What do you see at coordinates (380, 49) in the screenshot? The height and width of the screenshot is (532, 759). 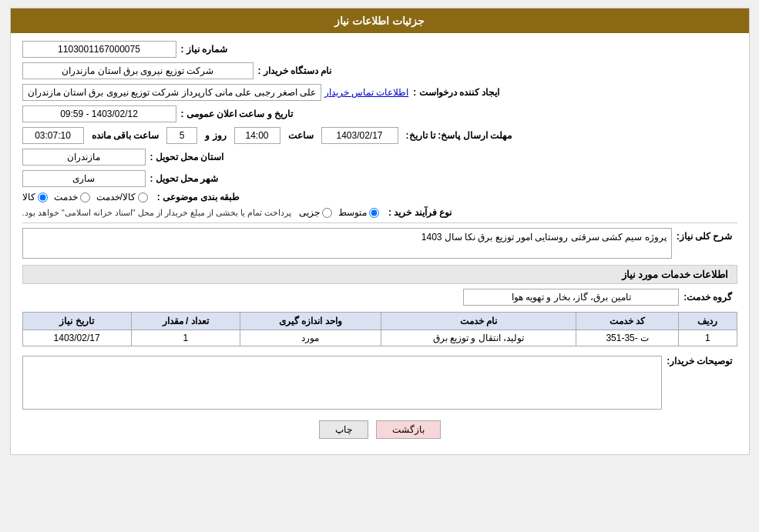 I see `need-number-row: شماره نیاز : 1103001167000075` at bounding box center [380, 49].